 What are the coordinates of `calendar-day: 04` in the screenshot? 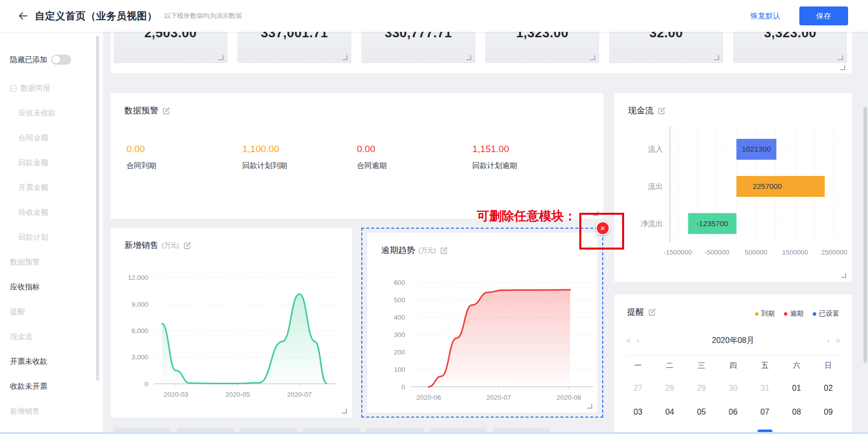 It's located at (670, 412).